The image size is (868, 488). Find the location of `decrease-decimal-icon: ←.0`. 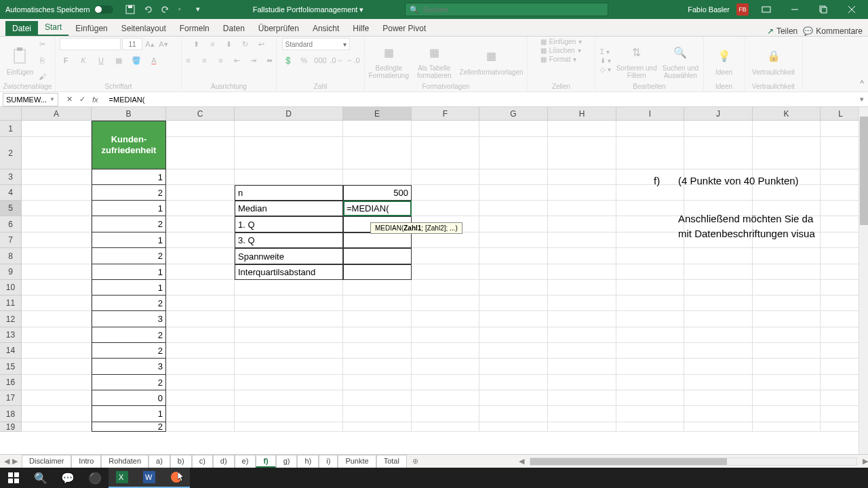

decrease-decimal-icon: ←.0 is located at coordinates (353, 60).